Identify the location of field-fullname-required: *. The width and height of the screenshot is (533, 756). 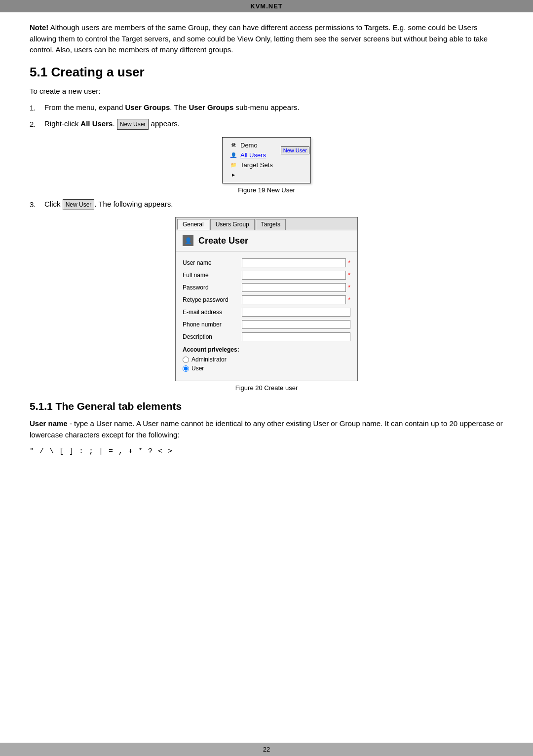
(349, 275).